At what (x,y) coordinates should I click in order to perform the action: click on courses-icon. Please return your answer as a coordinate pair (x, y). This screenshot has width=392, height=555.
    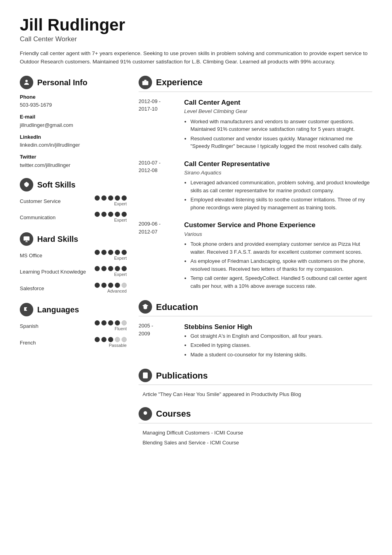
    Looking at the image, I should click on (145, 414).